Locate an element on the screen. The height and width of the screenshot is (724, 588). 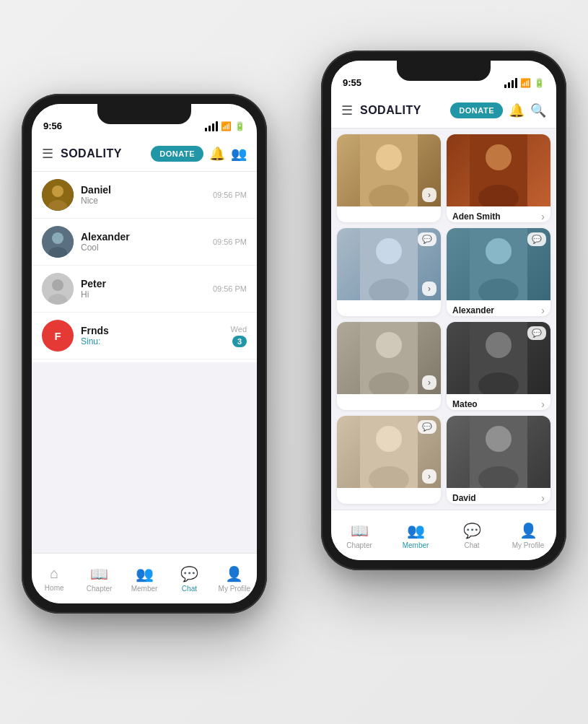
member-photo-mateo: 💬 is located at coordinates (499, 358).